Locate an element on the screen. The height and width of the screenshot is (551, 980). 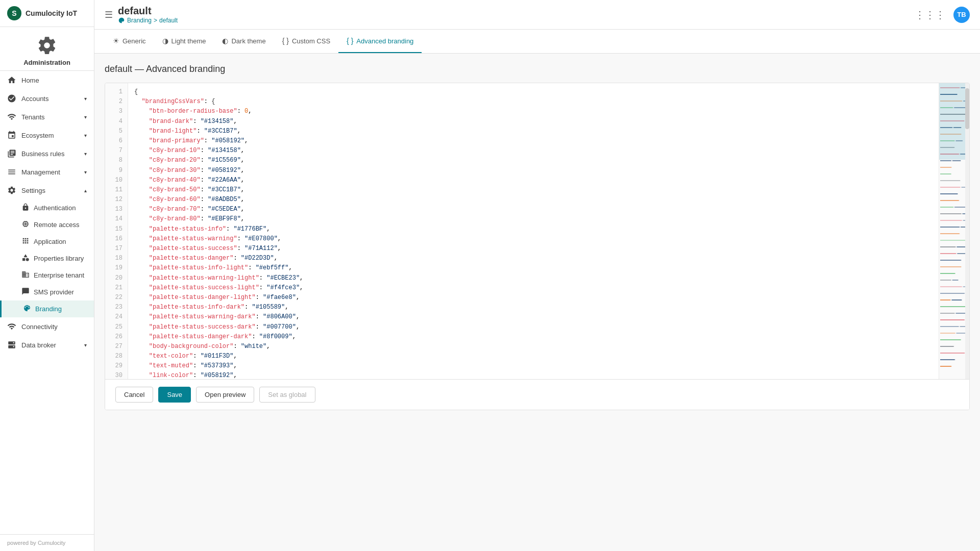
sidebar-item-properties-library: Properties library is located at coordinates (47, 258).